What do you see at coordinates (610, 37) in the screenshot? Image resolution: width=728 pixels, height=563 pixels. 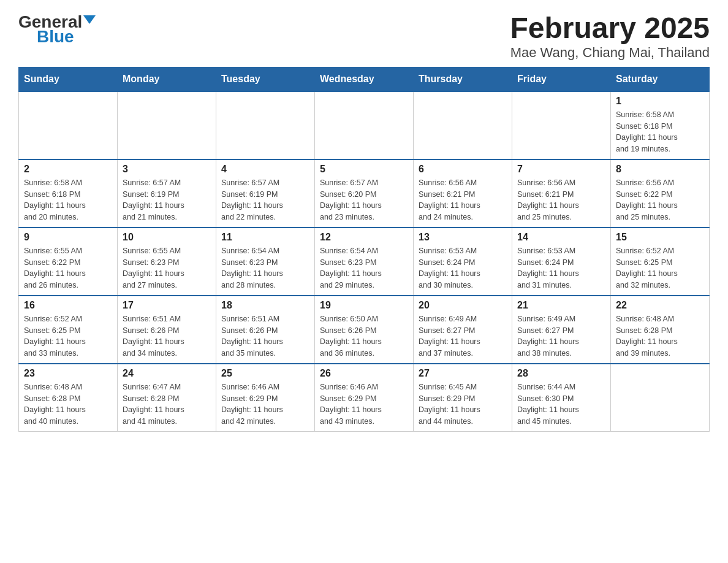 I see `title-block: February 2025 Mae Wang, Chiang Mai, Thai…` at bounding box center [610, 37].